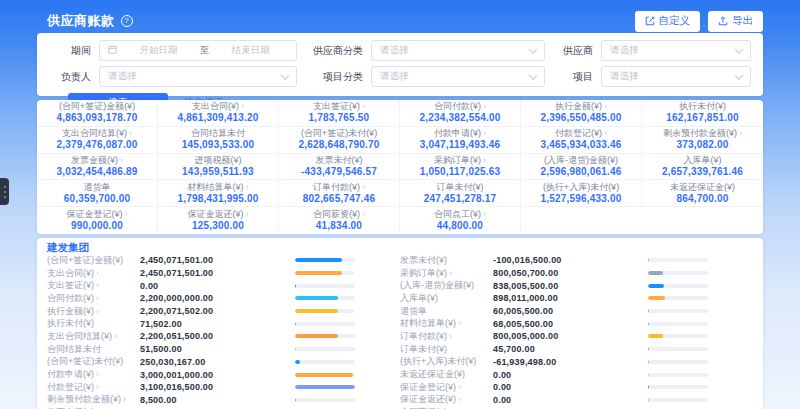 This screenshot has height=409, width=800. Describe the element at coordinates (339, 199) in the screenshot. I see `metric-value: 802,665,747.46` at that location.